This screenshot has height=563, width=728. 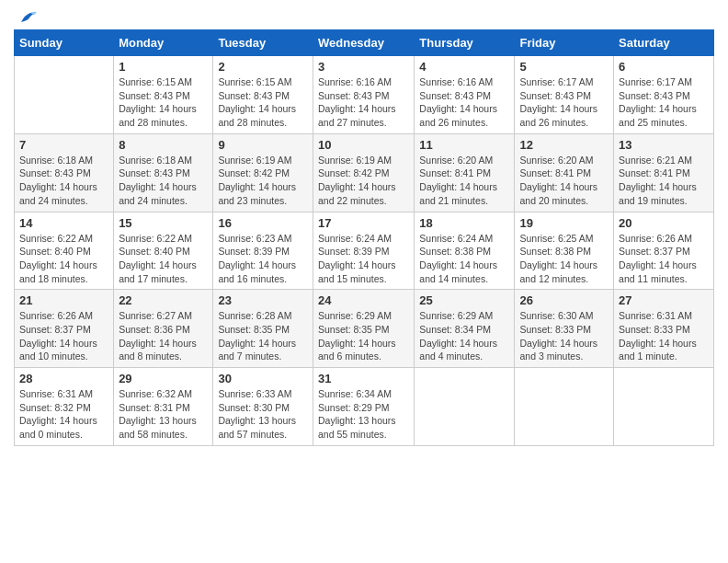 I want to click on calendar-cell: 15Sunrise: 6:22 AM Sunset: 8:40 PM Dayli…, so click(x=164, y=250).